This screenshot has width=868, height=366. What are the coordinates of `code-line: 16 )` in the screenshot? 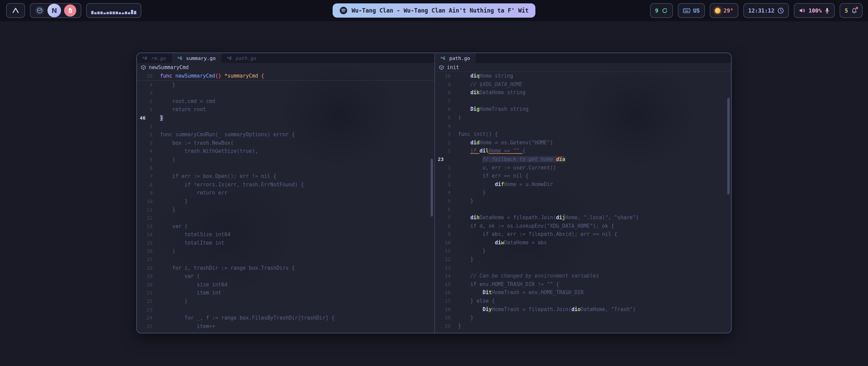 It's located at (285, 251).